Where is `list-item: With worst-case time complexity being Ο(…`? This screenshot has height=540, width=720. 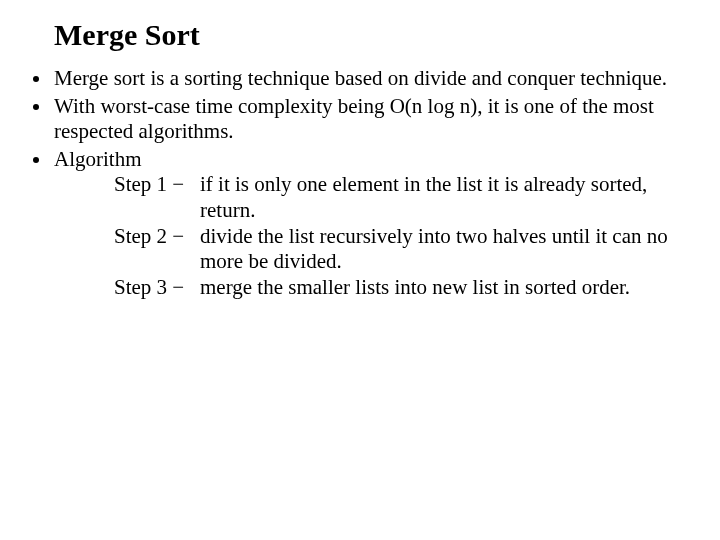
list-item: With worst-case time complexity being Ο(… is located at coordinates (372, 120).